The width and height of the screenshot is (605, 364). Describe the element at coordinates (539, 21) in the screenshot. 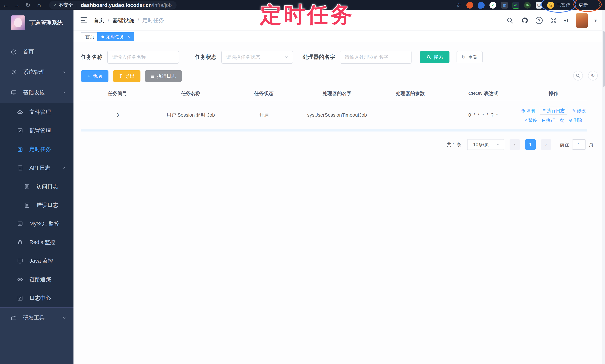

I see `help-icon: ?` at that location.